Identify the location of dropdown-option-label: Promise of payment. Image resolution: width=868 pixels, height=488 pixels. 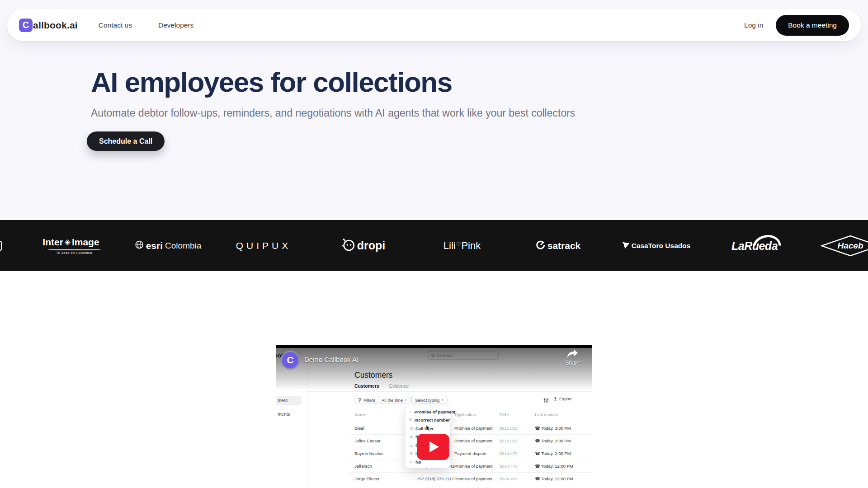
(435, 412).